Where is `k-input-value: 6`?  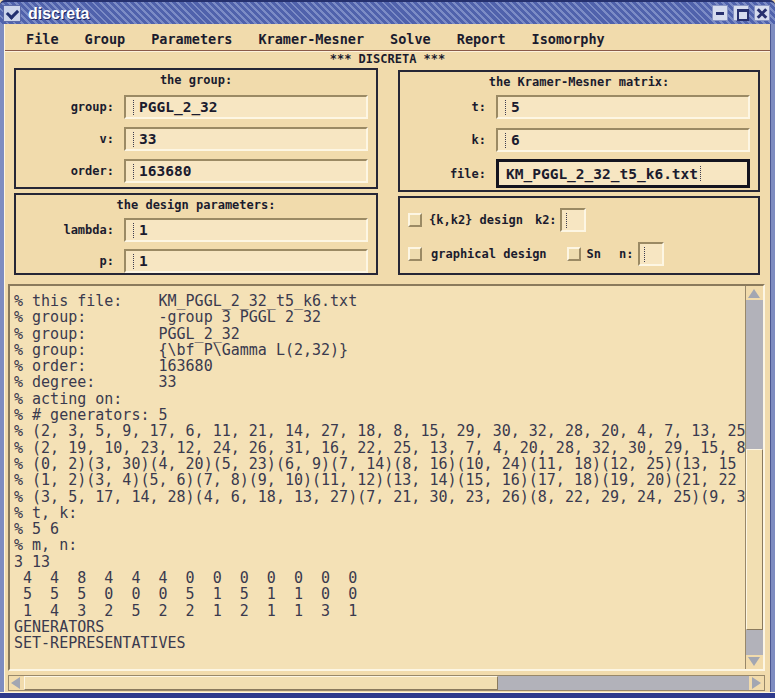
k-input-value: 6 is located at coordinates (516, 140).